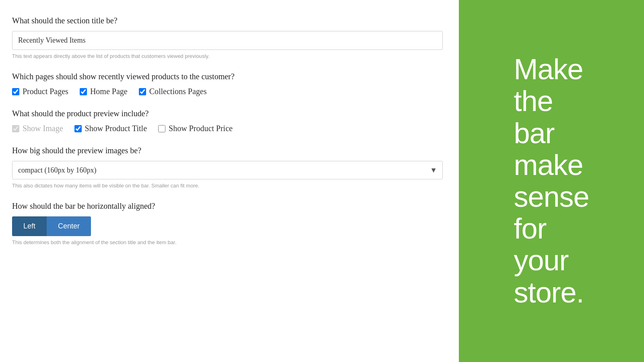 This screenshot has width=644, height=362. Describe the element at coordinates (227, 167) in the screenshot. I see `image-size-section: How big should the preview images be? co…` at that location.